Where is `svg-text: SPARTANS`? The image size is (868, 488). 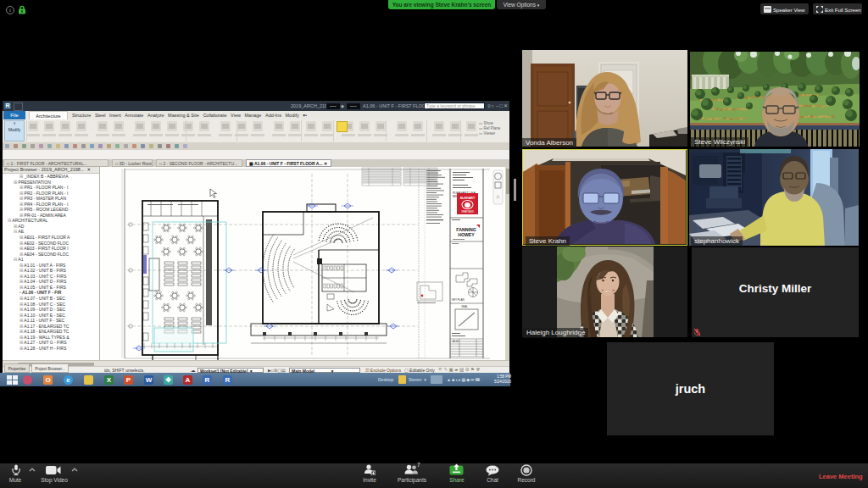
svg-text: SPARTANS is located at coordinates (468, 212).